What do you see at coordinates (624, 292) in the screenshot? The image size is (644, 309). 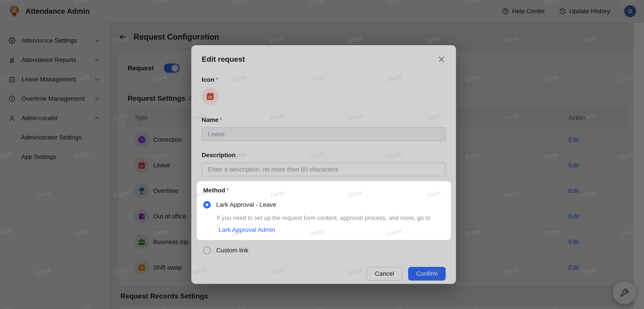 I see `wrench-icon` at bounding box center [624, 292].